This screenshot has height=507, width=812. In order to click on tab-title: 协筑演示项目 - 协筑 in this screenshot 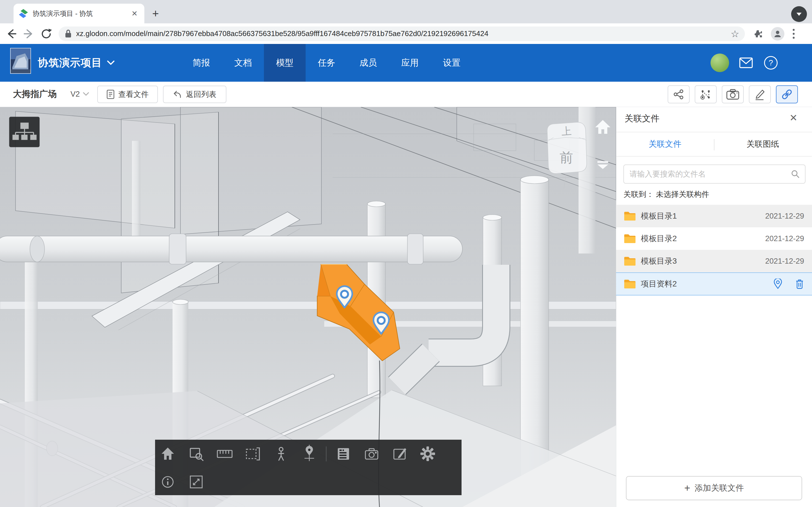, I will do `click(81, 13)`.